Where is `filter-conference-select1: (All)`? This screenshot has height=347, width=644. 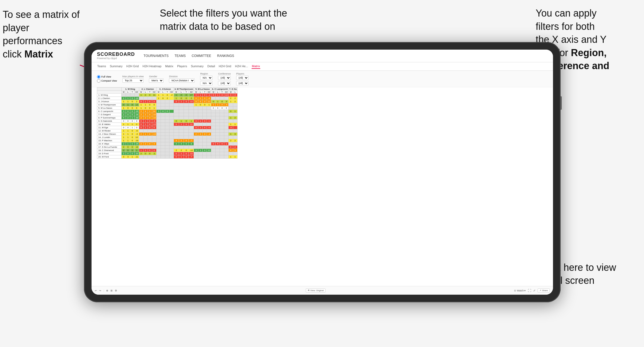
filter-conference-select1: (All) is located at coordinates (224, 78).